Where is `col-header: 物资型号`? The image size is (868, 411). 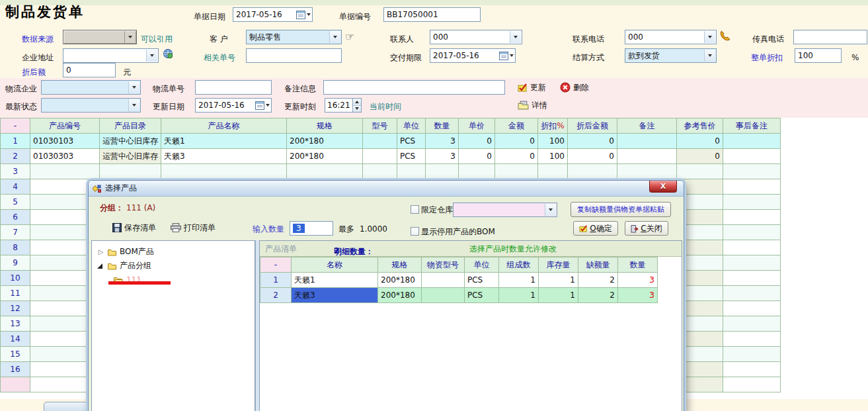
col-header: 物资型号 is located at coordinates (443, 265).